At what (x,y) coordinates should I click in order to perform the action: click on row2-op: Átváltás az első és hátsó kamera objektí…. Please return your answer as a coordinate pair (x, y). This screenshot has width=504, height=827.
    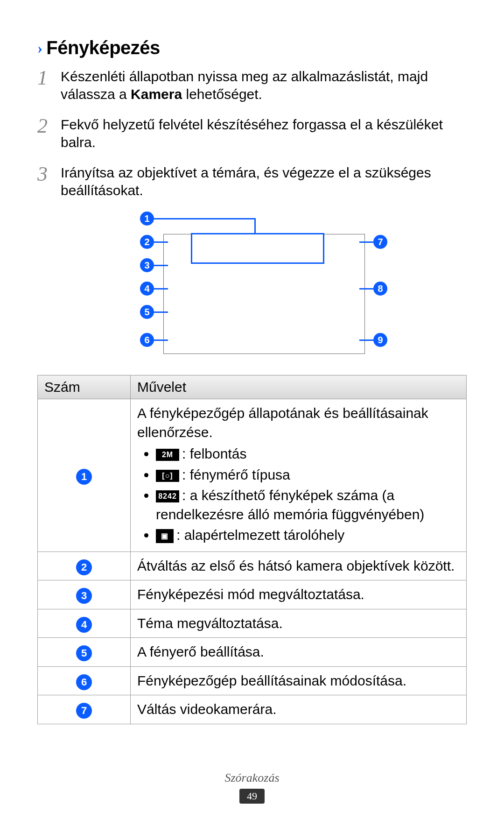
    Looking at the image, I should click on (299, 566).